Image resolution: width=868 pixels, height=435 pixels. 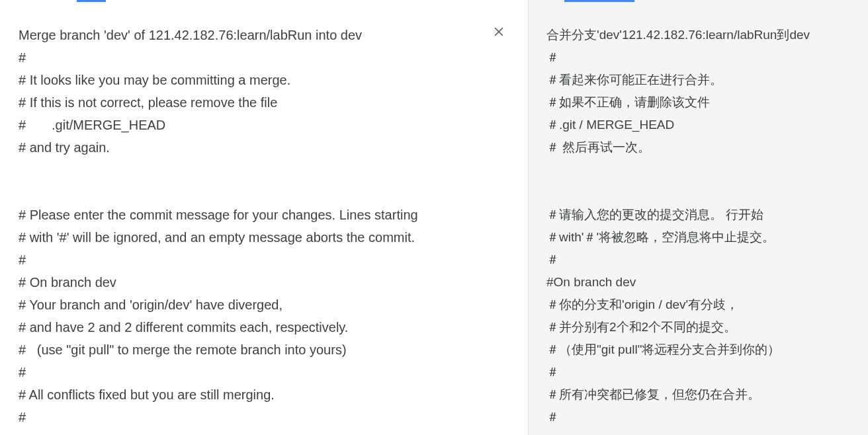 I want to click on panel-divider, so click(x=528, y=218).